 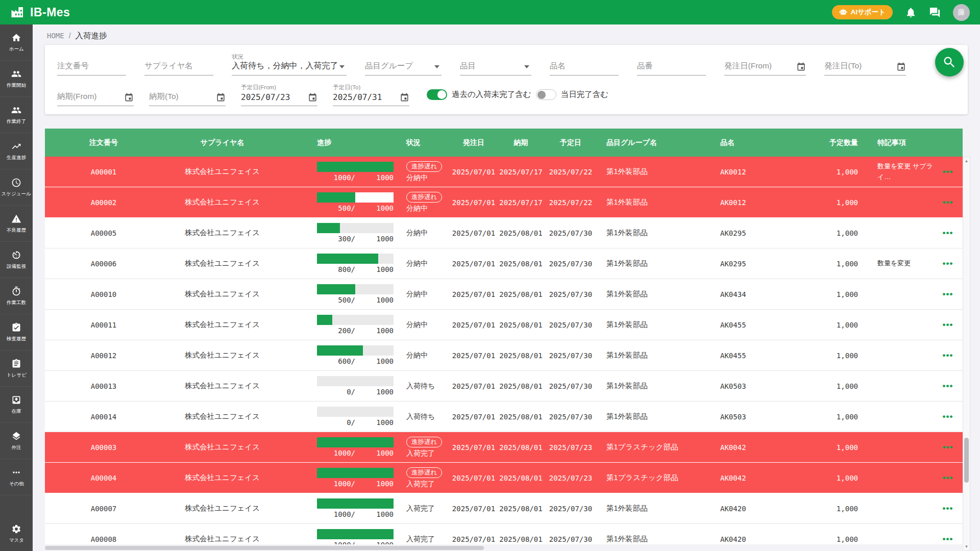 I want to click on sidebar-item-outsourcing: 外注, so click(x=16, y=441).